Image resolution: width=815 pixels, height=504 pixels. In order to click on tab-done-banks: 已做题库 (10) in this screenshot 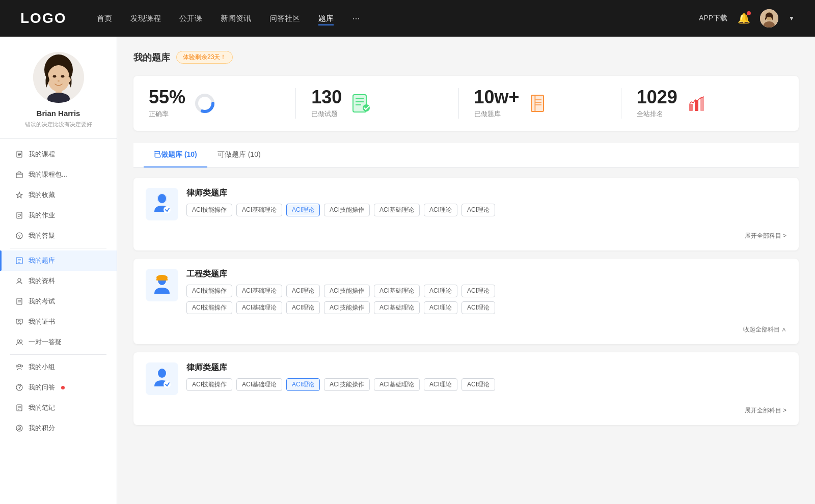, I will do `click(175, 155)`.